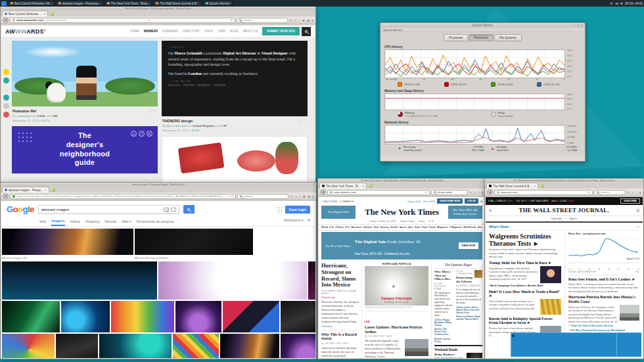 This screenshot has width=644, height=362. What do you see at coordinates (109, 209) in the screenshot?
I see `search-input: abstract images` at bounding box center [109, 209].